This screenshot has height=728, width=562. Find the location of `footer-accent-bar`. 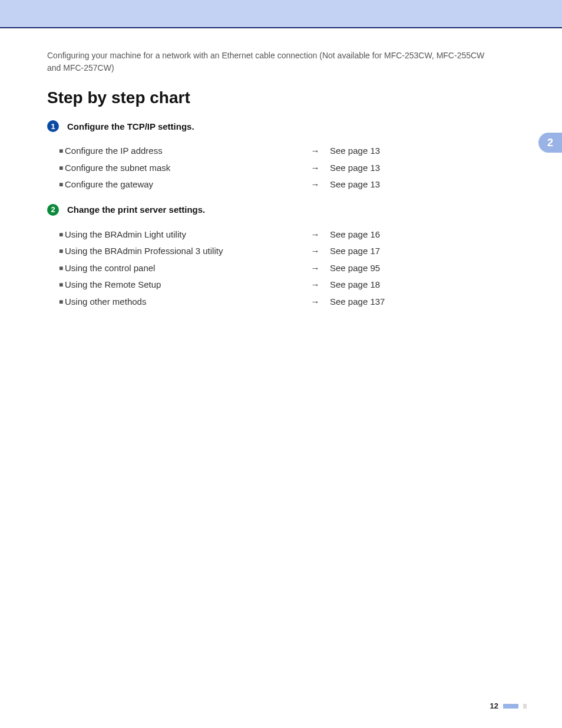

footer-accent-bar is located at coordinates (511, 706).